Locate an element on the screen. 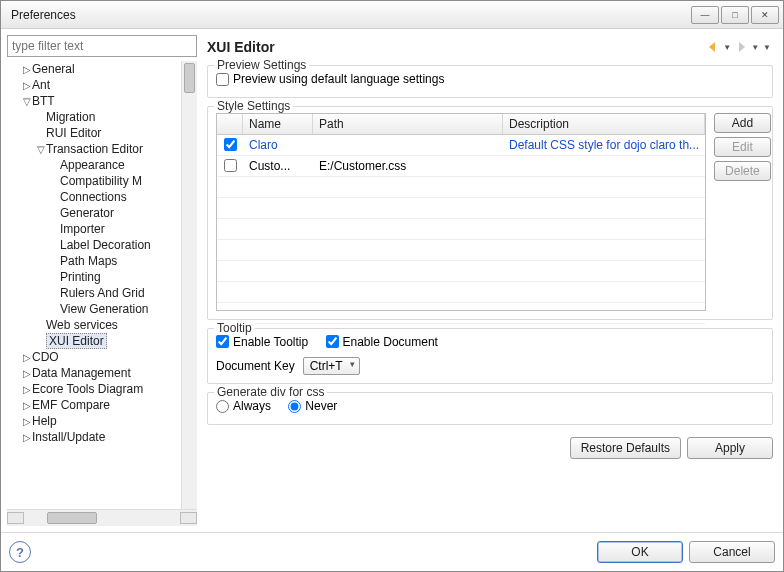 This screenshot has height=572, width=784. window-title: Preferences is located at coordinates (347, 15).